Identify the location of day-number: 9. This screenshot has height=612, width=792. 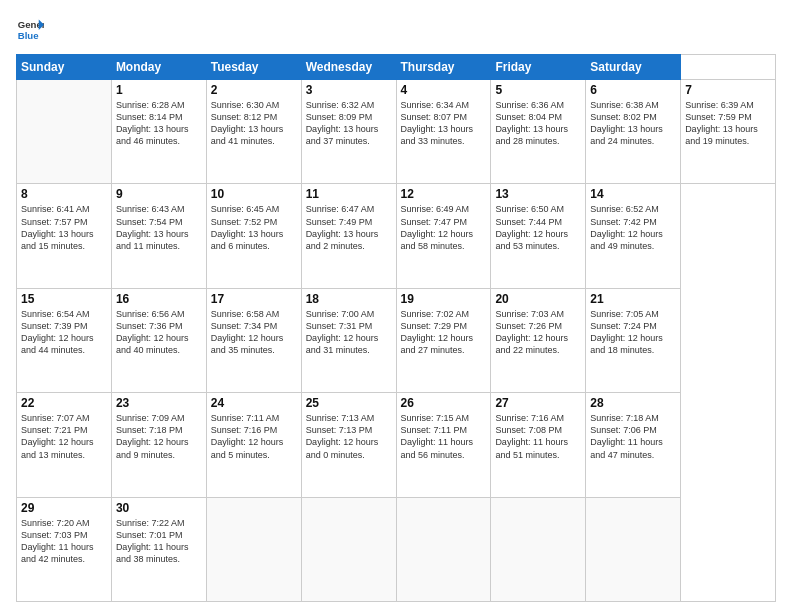
(159, 194).